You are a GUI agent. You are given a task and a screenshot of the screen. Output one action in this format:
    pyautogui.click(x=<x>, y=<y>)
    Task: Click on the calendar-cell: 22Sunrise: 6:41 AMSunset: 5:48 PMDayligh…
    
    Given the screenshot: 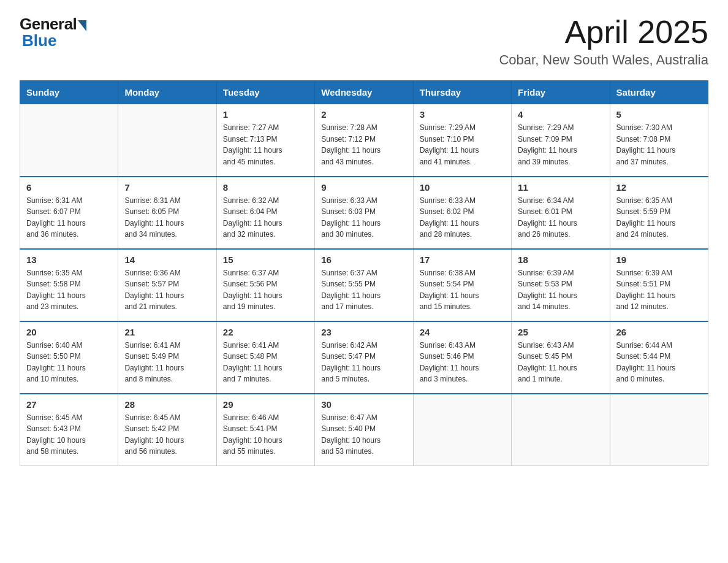 What is the action you would take?
    pyautogui.click(x=265, y=358)
    